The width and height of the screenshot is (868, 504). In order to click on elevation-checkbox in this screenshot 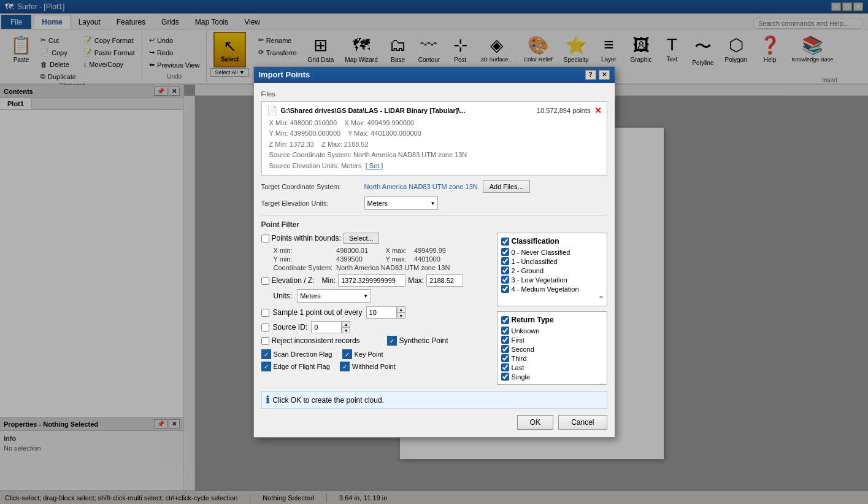, I will do `click(265, 281)`.